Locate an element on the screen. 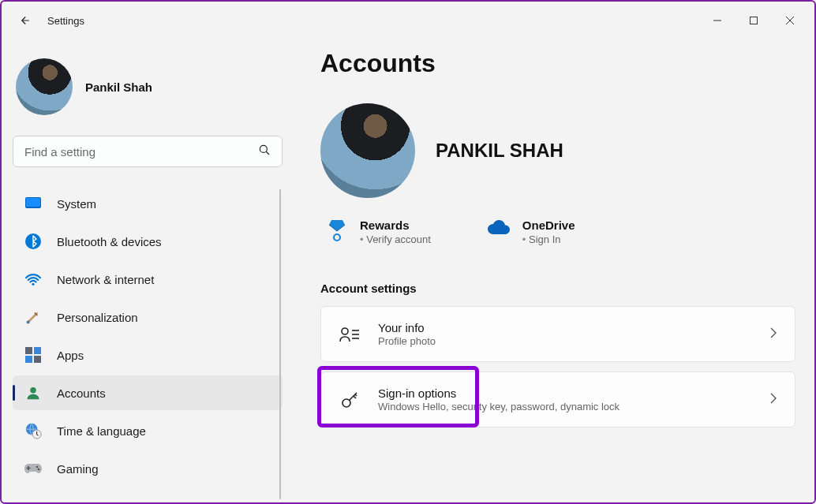 Image resolution: width=816 pixels, height=504 pixels. nav-label: Bluetooth & devices is located at coordinates (109, 241).